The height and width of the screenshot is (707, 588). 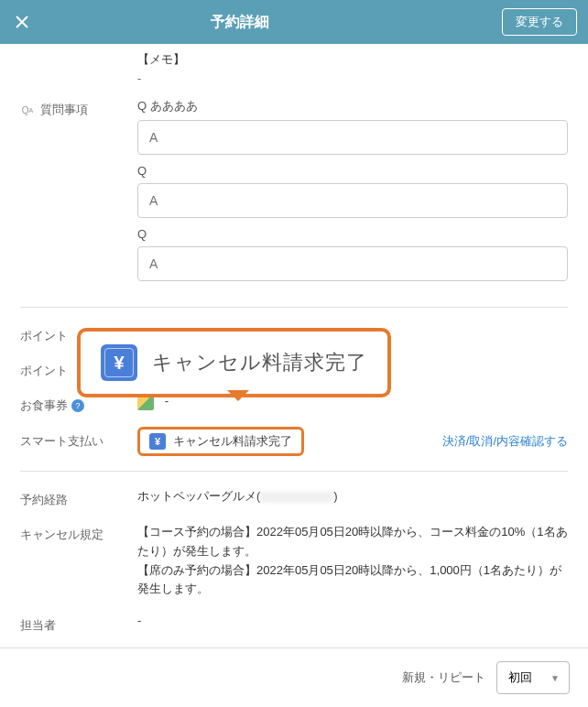 I want to click on staff-value: -, so click(x=353, y=621).